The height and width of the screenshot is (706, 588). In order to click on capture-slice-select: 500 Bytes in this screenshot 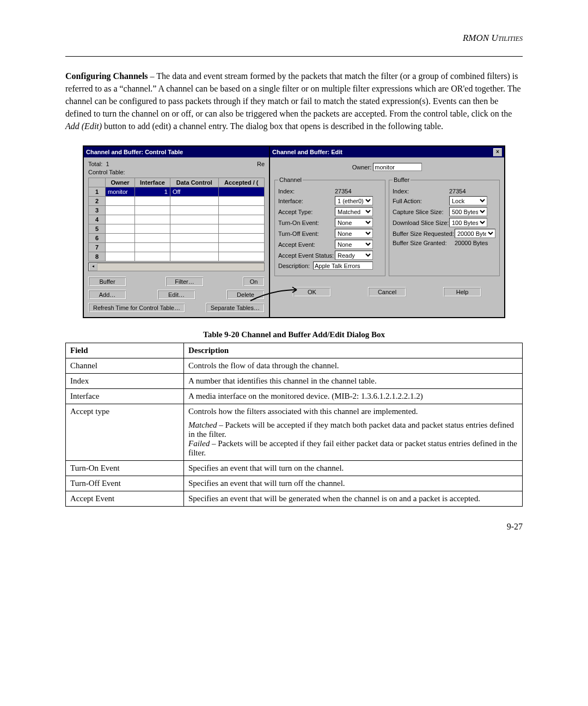, I will do `click(468, 211)`.